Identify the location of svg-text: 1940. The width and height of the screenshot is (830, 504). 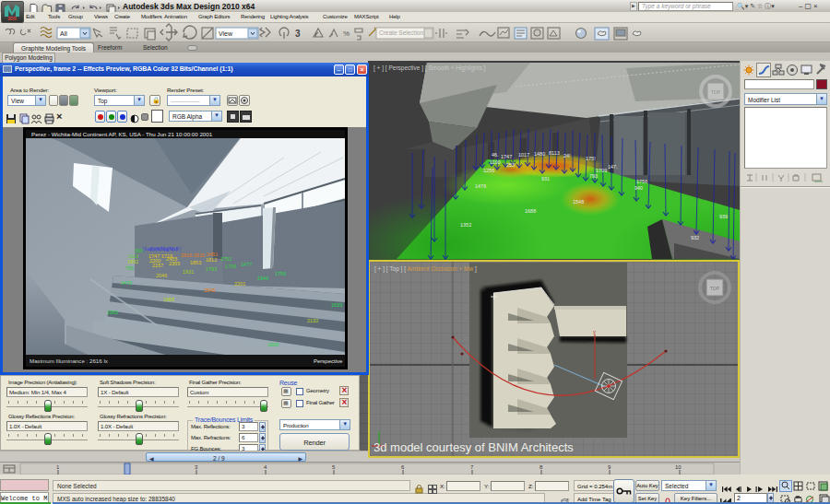
(263, 278).